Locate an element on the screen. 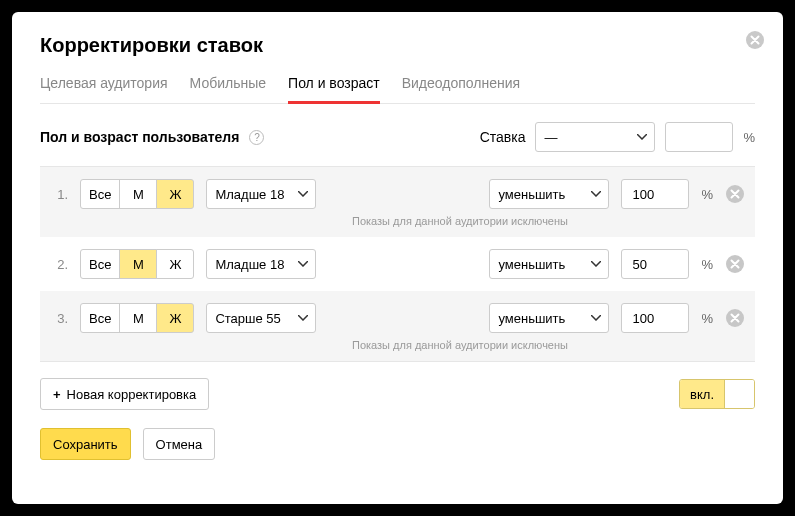 Image resolution: width=795 pixels, height=516 pixels. add-adjustment-button: + Новая корректировка is located at coordinates (124, 394).